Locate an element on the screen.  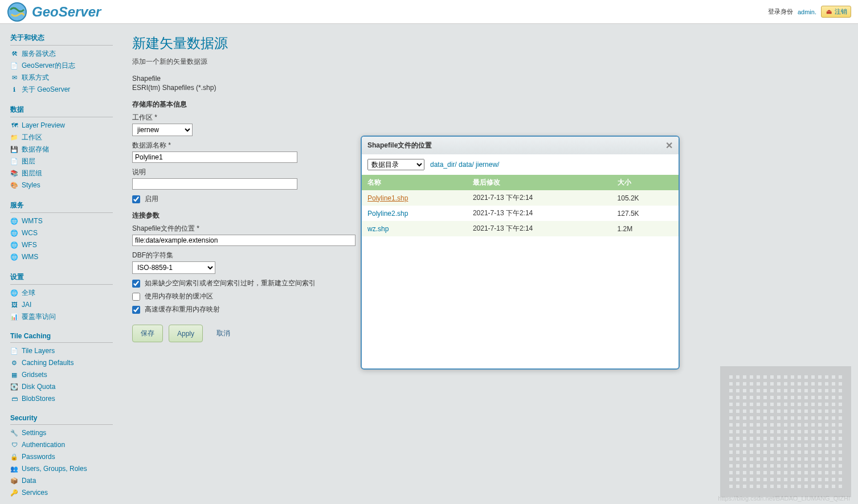
mem-map-checkbox is located at coordinates (136, 297).